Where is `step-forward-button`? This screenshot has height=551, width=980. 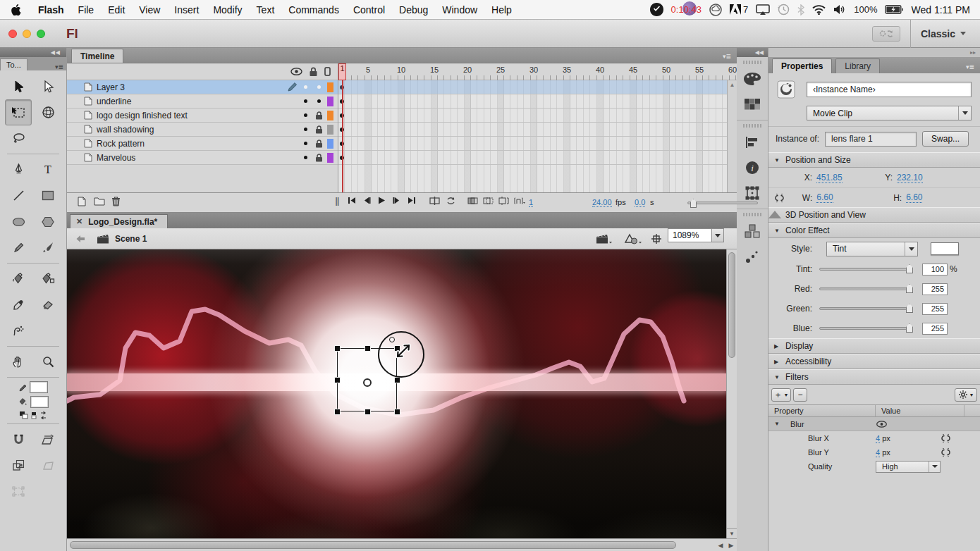
step-forward-button is located at coordinates (396, 200).